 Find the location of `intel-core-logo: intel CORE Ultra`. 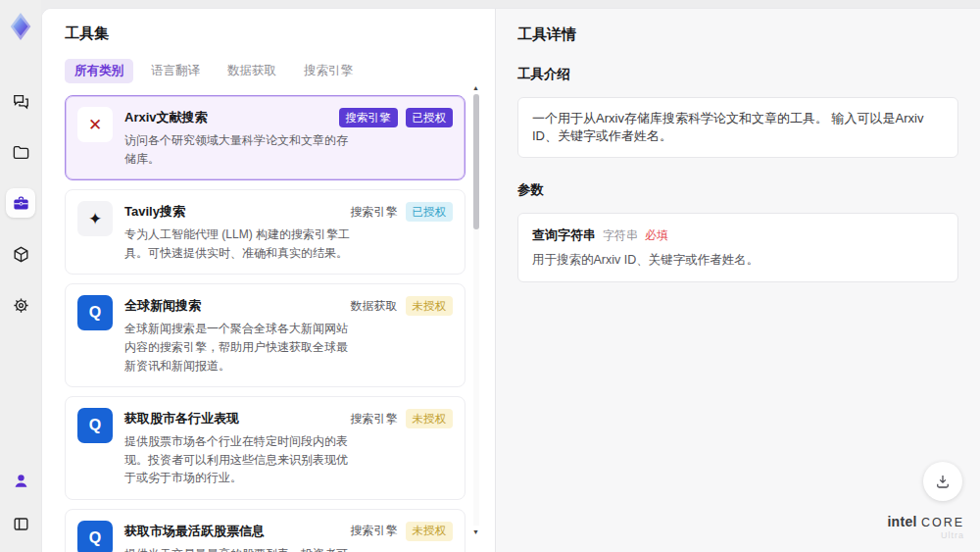

intel-core-logo: intel CORE Ultra is located at coordinates (925, 527).